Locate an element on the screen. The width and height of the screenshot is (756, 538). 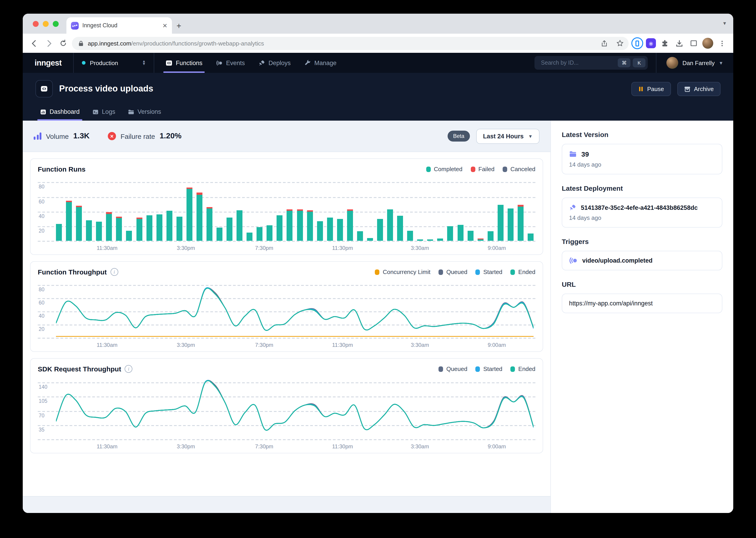
tab-versions: Versions is located at coordinates (145, 112).